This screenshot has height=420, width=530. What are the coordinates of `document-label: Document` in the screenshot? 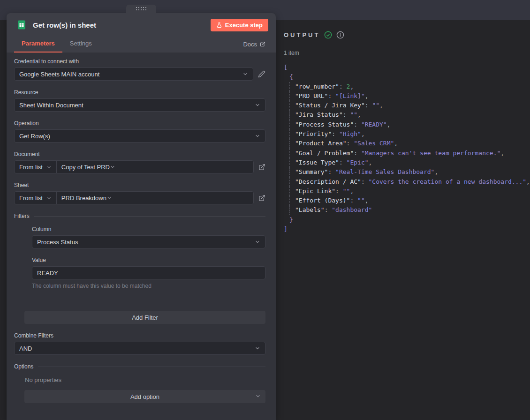 It's located at (140, 154).